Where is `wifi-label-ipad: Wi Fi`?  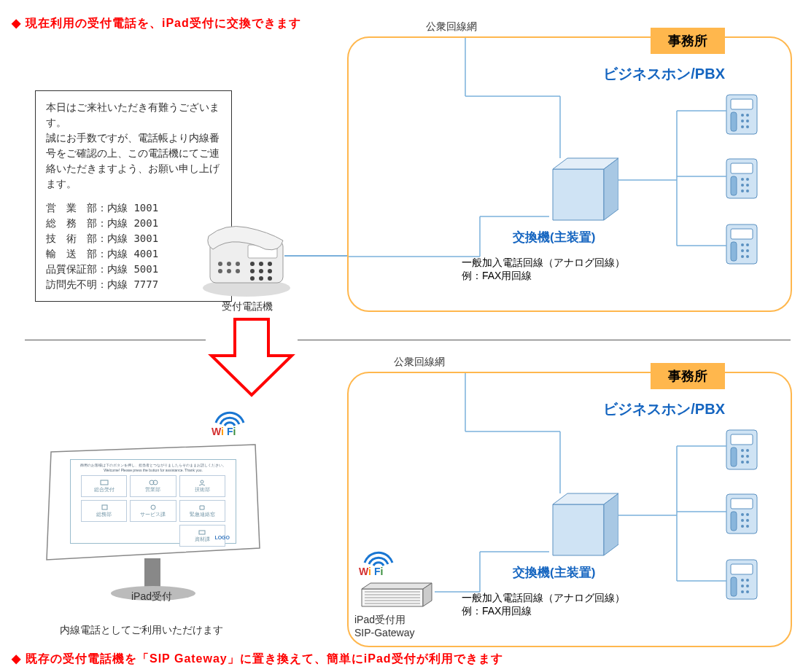 wifi-label-ipad: Wi Fi is located at coordinates (223, 431).